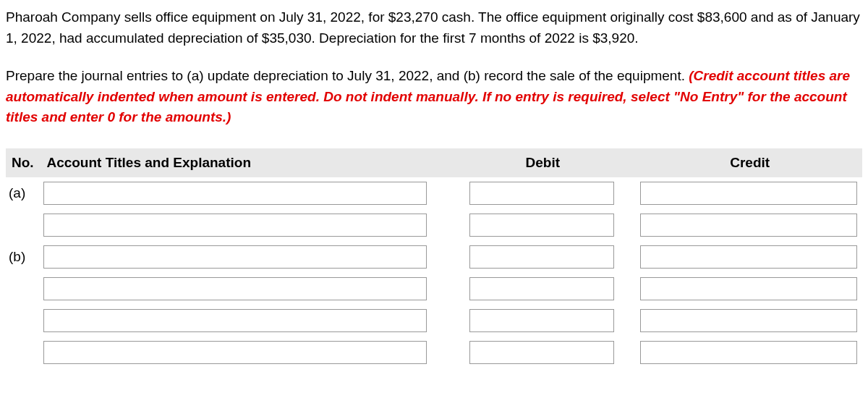 Image resolution: width=868 pixels, height=414 pixels. What do you see at coordinates (17, 193) in the screenshot?
I see `row-no-label: (a)` at bounding box center [17, 193].